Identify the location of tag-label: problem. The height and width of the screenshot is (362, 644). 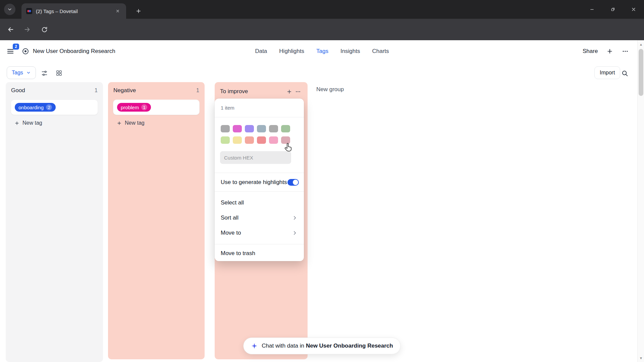
(130, 107).